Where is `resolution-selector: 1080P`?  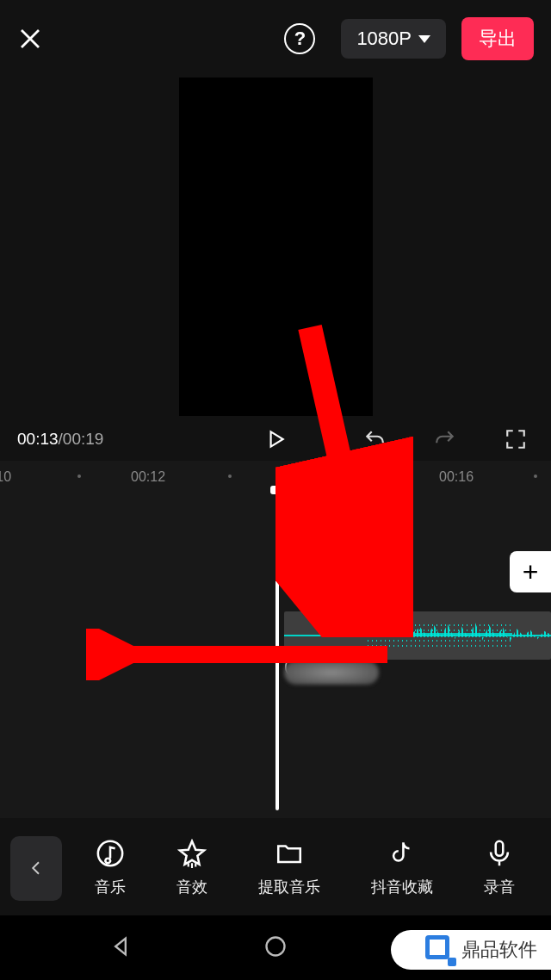 resolution-selector: 1080P is located at coordinates (393, 39).